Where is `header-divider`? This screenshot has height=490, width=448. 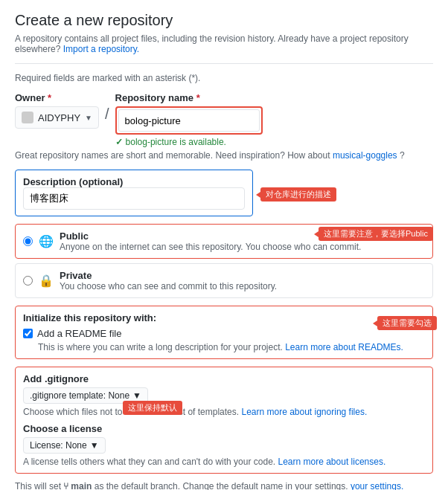 header-divider is located at coordinates (224, 64).